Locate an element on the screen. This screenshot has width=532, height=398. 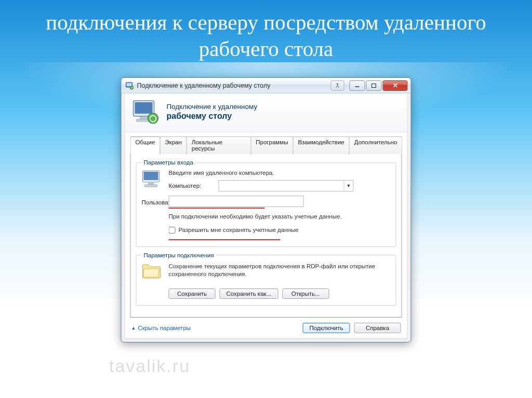
folder-icon is located at coordinates (153, 272).